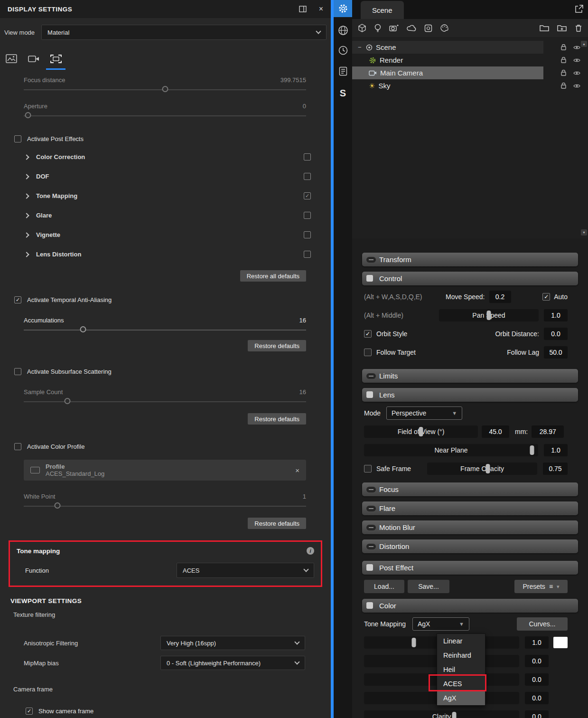 The image size is (588, 718). What do you see at coordinates (394, 28) in the screenshot?
I see `add-camera-icon` at bounding box center [394, 28].